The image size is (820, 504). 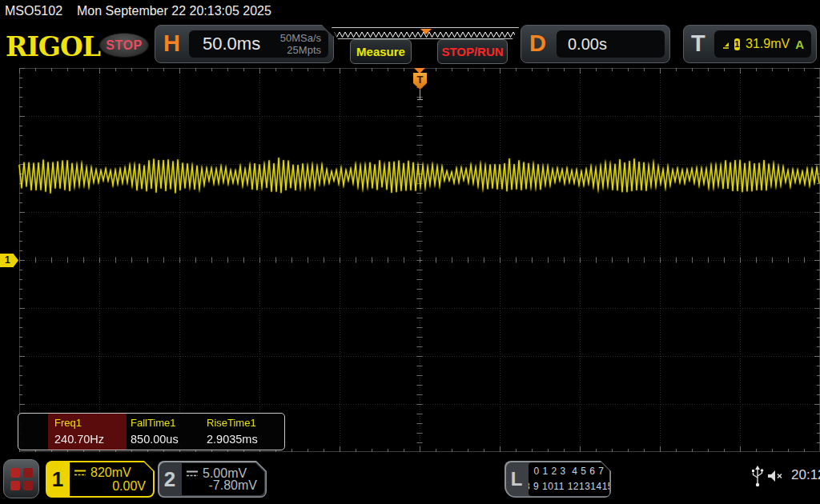 I want to click on speaker-muted-icon, so click(x=776, y=477).